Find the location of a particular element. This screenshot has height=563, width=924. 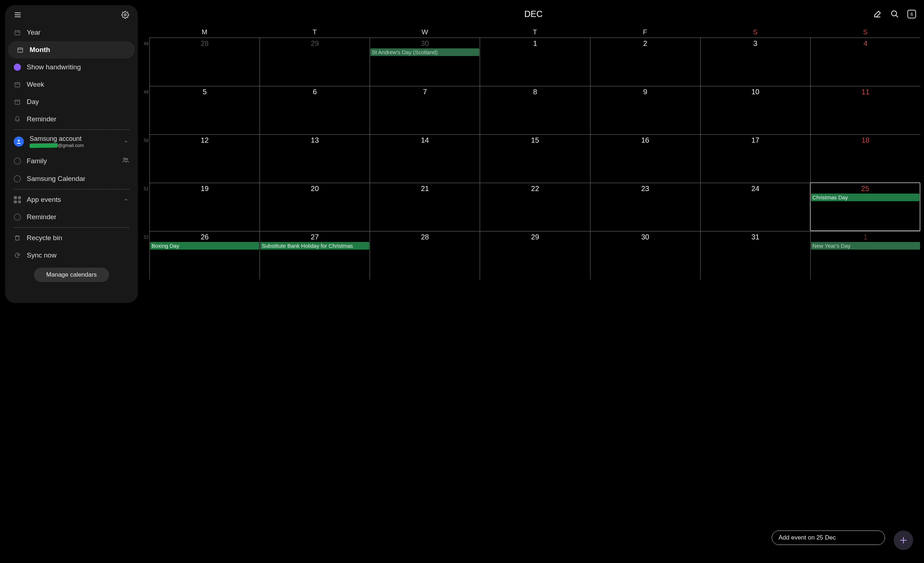

fab-add-button is located at coordinates (903, 540).